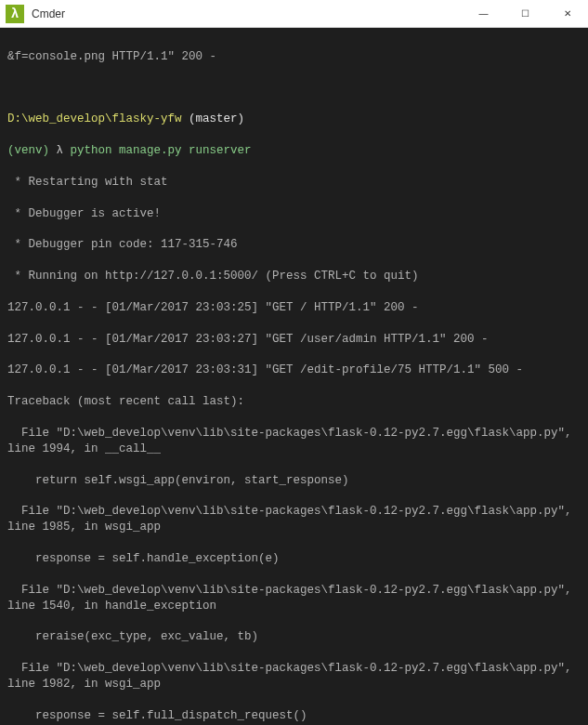 The width and height of the screenshot is (588, 725). Describe the element at coordinates (15, 14) in the screenshot. I see `app-icon: λ` at that location.